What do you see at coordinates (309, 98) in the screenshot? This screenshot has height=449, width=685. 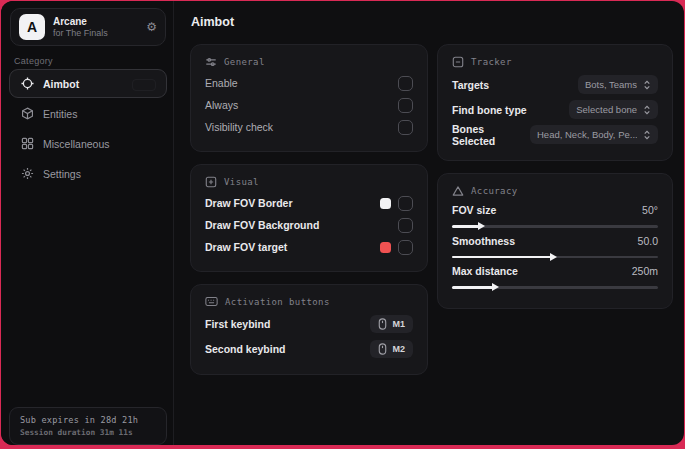 I see `general-card: General Enable Always Visibility check` at bounding box center [309, 98].